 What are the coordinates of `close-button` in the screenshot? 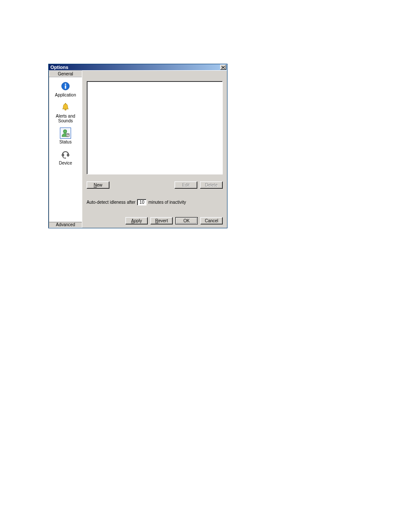 It's located at (223, 67).